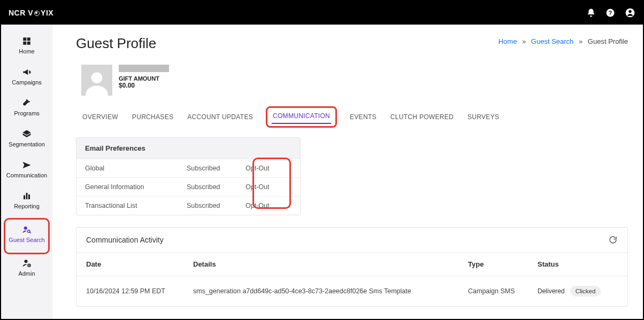 Image resolution: width=644 pixels, height=320 pixels. Describe the element at coordinates (125, 240) in the screenshot. I see `activity-title: Communication Activity` at that location.